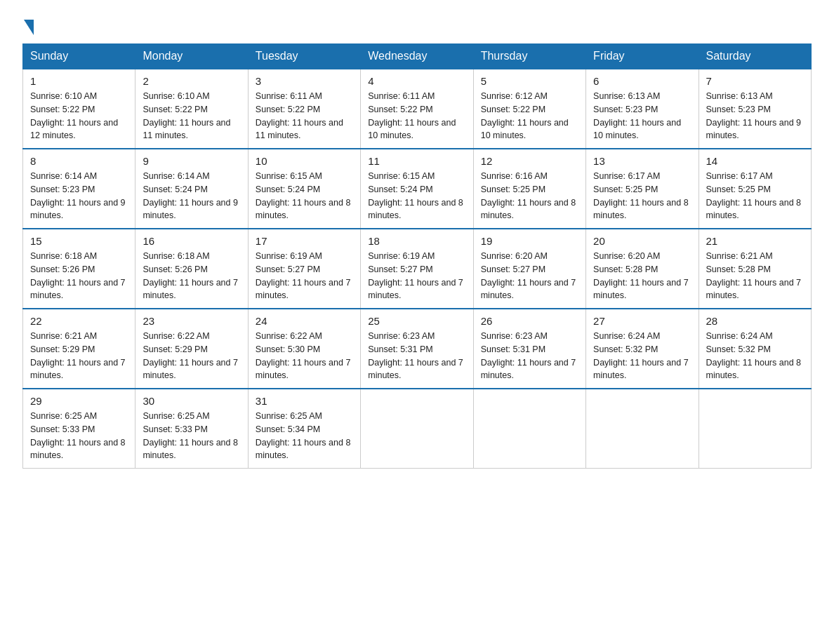  What do you see at coordinates (755, 349) in the screenshot?
I see `calendar-cell: 28 Sunrise: 6:24 AMSunset: 5:32 PMDaylig…` at bounding box center [755, 349].